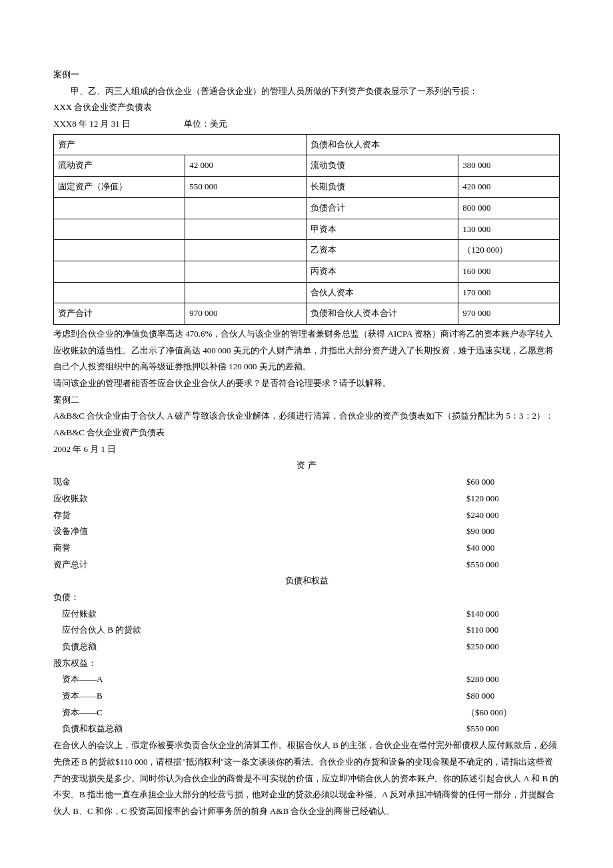  Describe the element at coordinates (306, 293) in the screenshot. I see `table-row: 合伙人资本 170 000` at that location.